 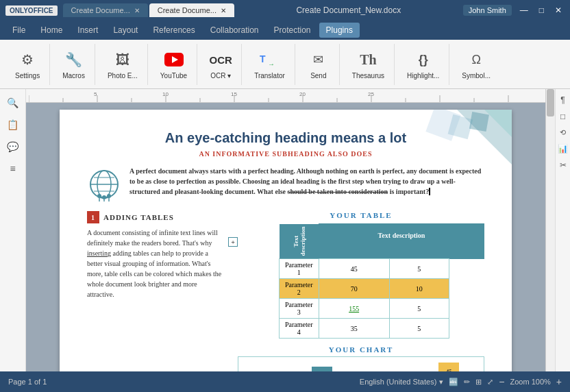 I want to click on title-bar-right: John Smith — □ ✕, so click(x=514, y=10).